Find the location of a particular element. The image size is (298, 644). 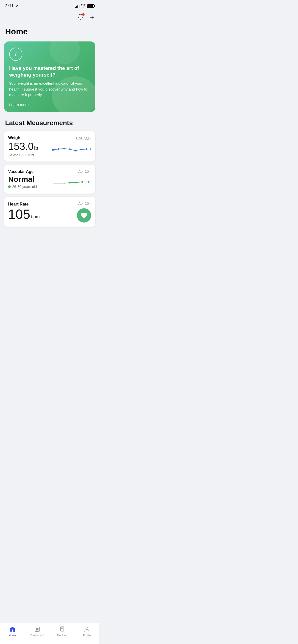

vascular-label: Vascular Age is located at coordinates (22, 172).